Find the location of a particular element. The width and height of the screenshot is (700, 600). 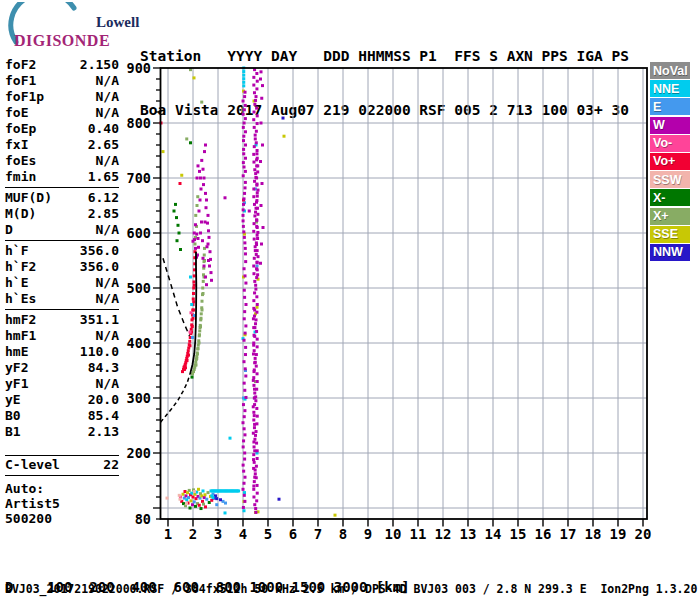

x-tick-label: 14 is located at coordinates (494, 534).